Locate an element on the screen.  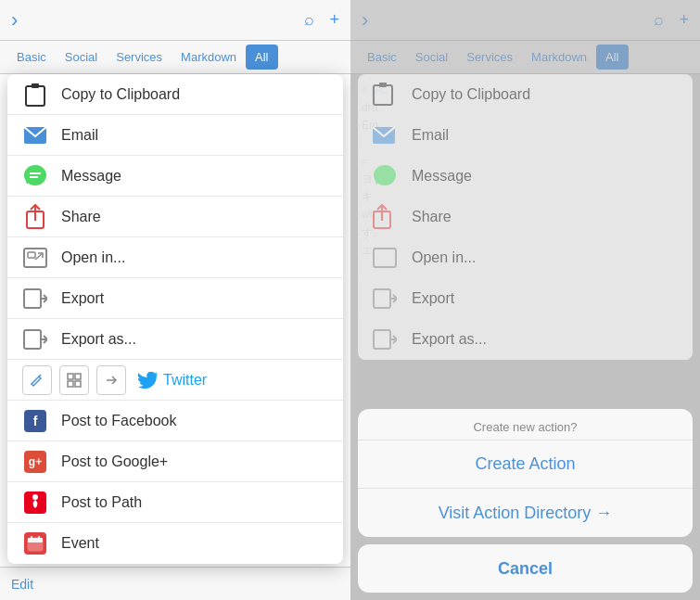
create-action-button: Create Action is located at coordinates (525, 465).